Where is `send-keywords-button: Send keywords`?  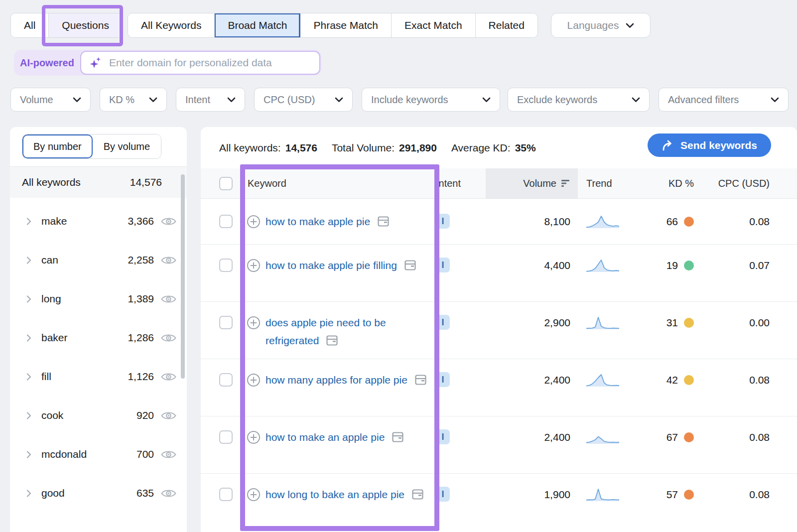 send-keywords-button: Send keywords is located at coordinates (709, 145).